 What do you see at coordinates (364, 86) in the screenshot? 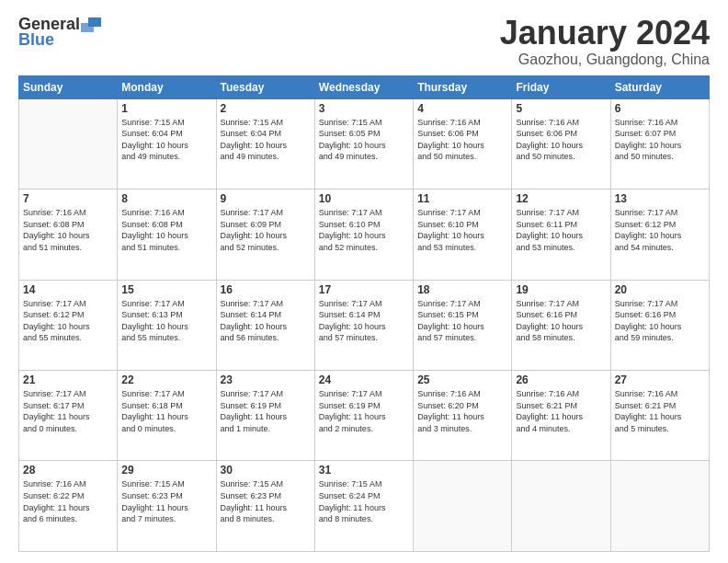
I see `weekday-header-wednesday: Wednesday` at bounding box center [364, 86].